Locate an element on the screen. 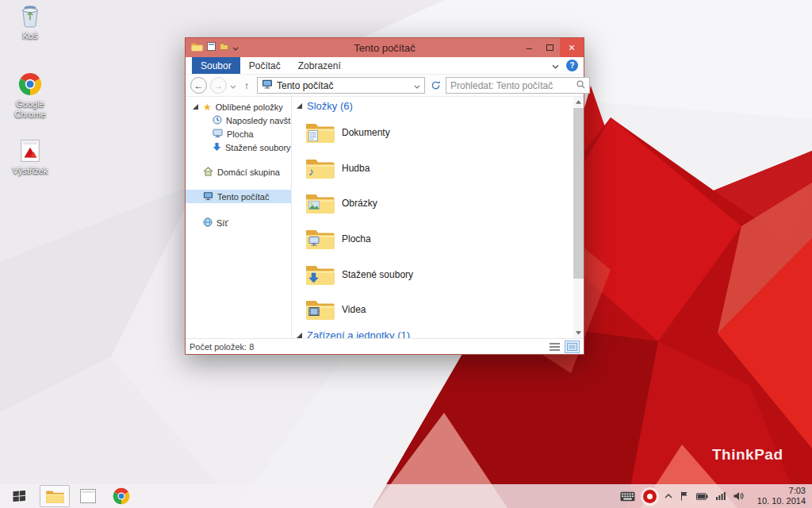 The width and height of the screenshot is (812, 508). new-folder-icon is located at coordinates (224, 48).